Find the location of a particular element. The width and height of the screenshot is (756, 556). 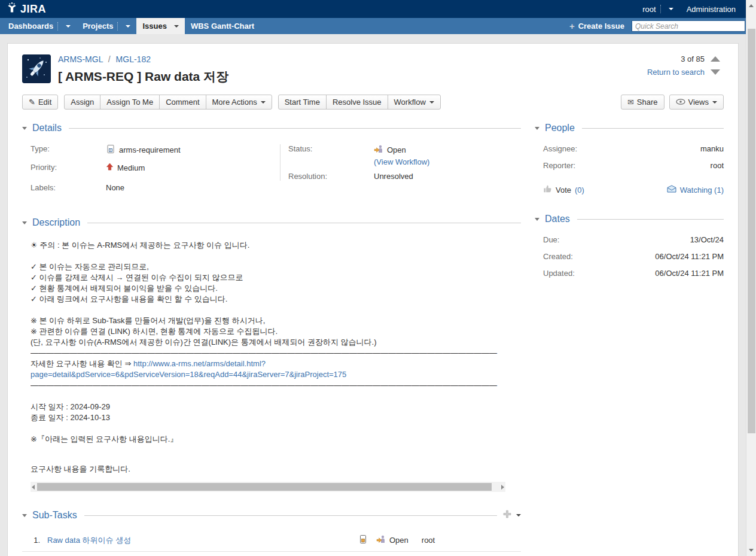

start-time-button: Start Time is located at coordinates (303, 102).